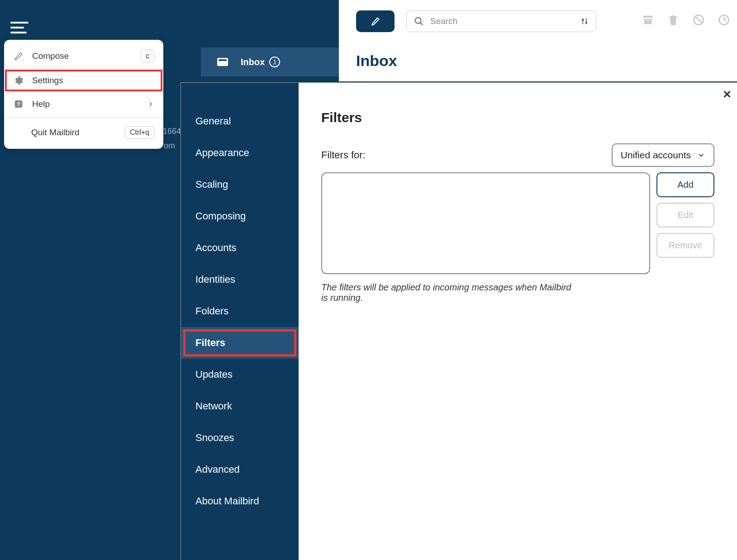 The height and width of the screenshot is (560, 737). Describe the element at coordinates (518, 118) in the screenshot. I see `filters-title: Filters` at that location.